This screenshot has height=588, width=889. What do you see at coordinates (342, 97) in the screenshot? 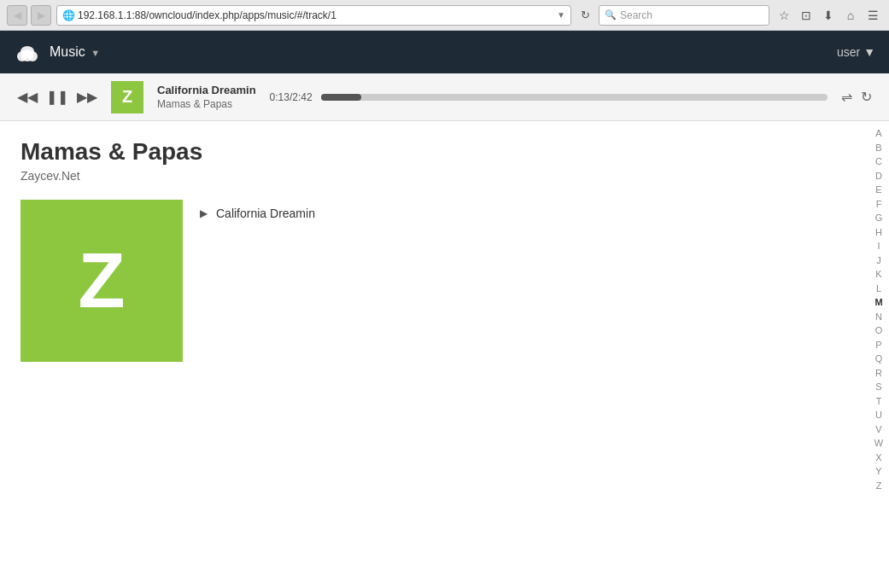
I see `progress-bar-fill` at bounding box center [342, 97].